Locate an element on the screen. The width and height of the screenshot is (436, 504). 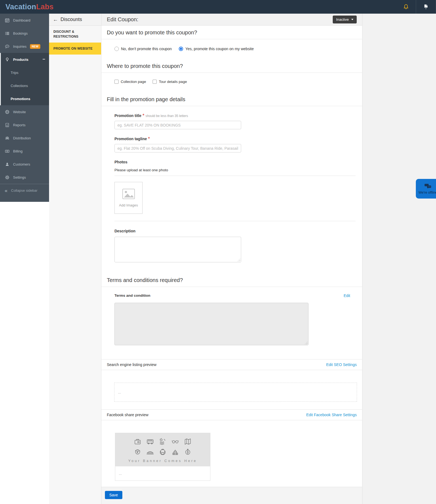
page-title: Edit Coupon: is located at coordinates (123, 20).